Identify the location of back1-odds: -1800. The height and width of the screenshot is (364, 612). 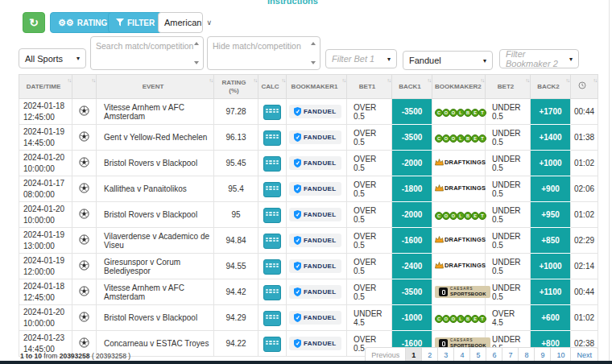
(412, 189).